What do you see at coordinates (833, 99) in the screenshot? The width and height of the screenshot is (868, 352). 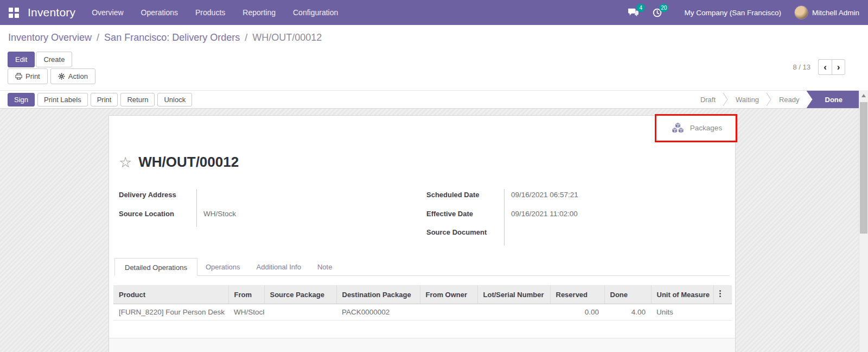 I see `stage-done-active: Done` at bounding box center [833, 99].